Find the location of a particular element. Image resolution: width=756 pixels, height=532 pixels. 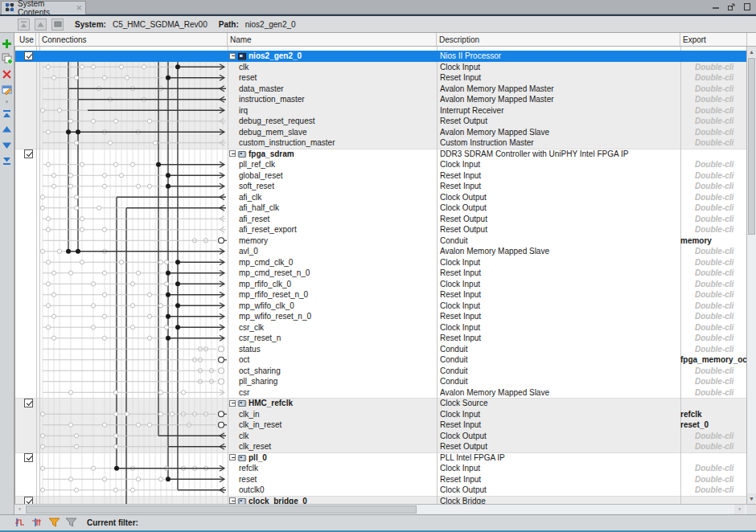

horizontal-scroll-thumb is located at coordinates (221, 509).